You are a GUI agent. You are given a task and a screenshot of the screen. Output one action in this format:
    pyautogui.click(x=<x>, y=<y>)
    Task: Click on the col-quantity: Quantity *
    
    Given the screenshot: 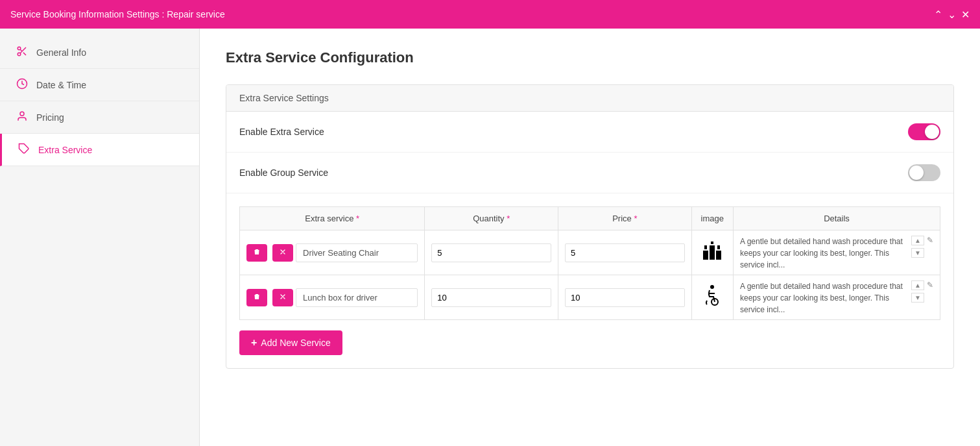 What is the action you would take?
    pyautogui.click(x=492, y=219)
    